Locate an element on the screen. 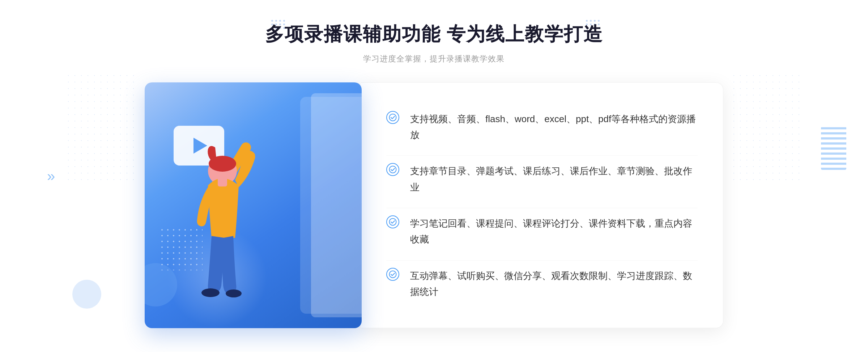  inner-white-card is located at coordinates (336, 205).